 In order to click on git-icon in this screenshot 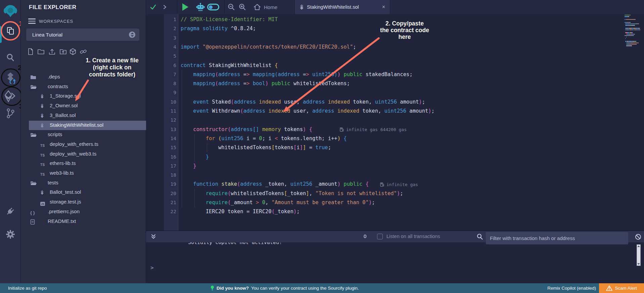, I will do `click(10, 113)`.